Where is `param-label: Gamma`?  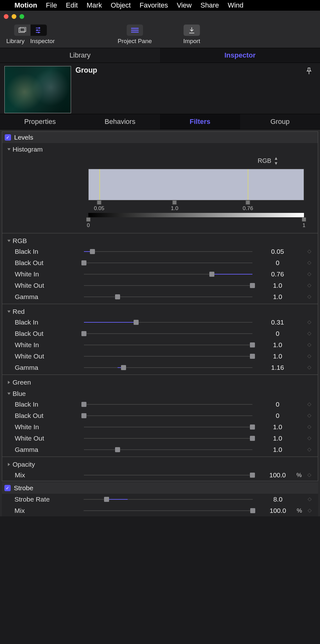 param-label: Gamma is located at coordinates (49, 297).